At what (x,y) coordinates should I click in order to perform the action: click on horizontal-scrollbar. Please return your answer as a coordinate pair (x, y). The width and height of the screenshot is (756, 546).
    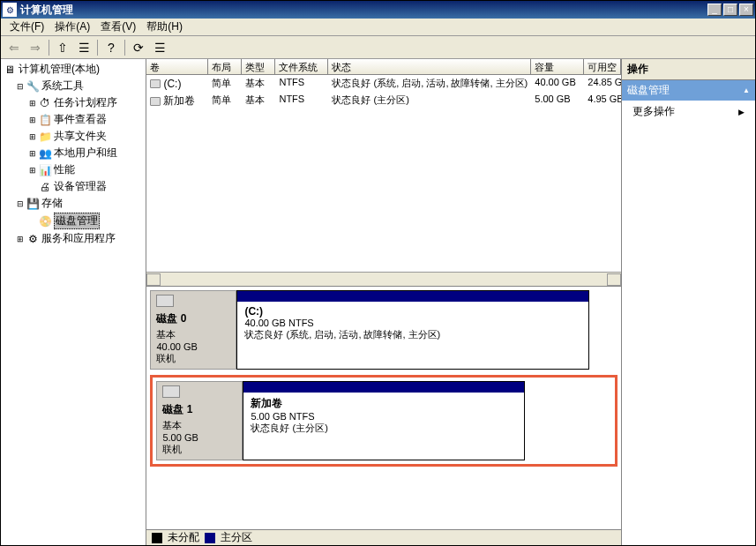
    Looking at the image, I should click on (384, 279).